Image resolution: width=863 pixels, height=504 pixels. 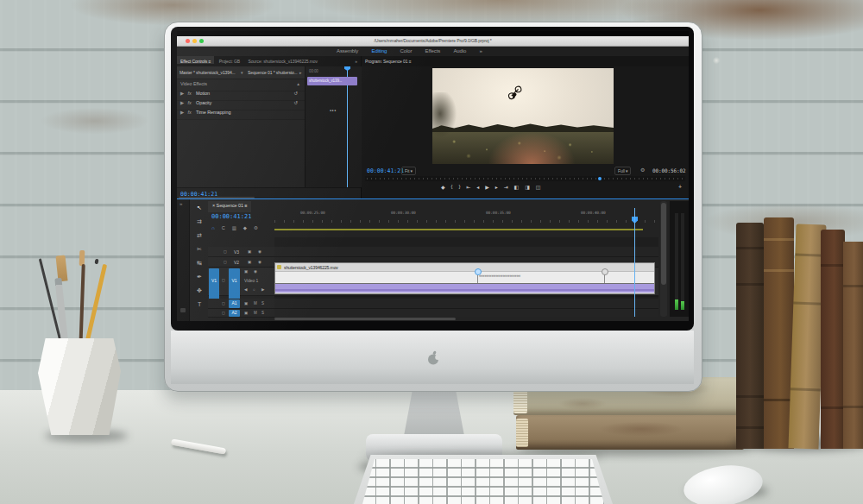 What do you see at coordinates (605, 272) in the screenshot?
I see `speed-keyframe-right` at bounding box center [605, 272].